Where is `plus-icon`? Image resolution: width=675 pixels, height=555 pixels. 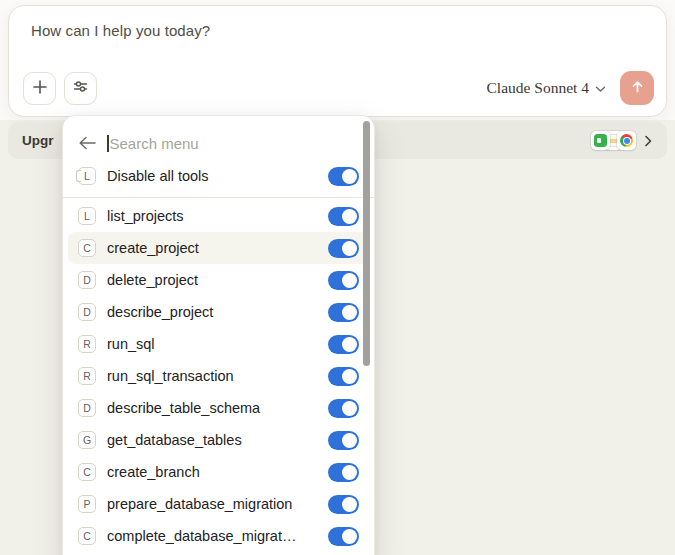
plus-icon is located at coordinates (40, 88).